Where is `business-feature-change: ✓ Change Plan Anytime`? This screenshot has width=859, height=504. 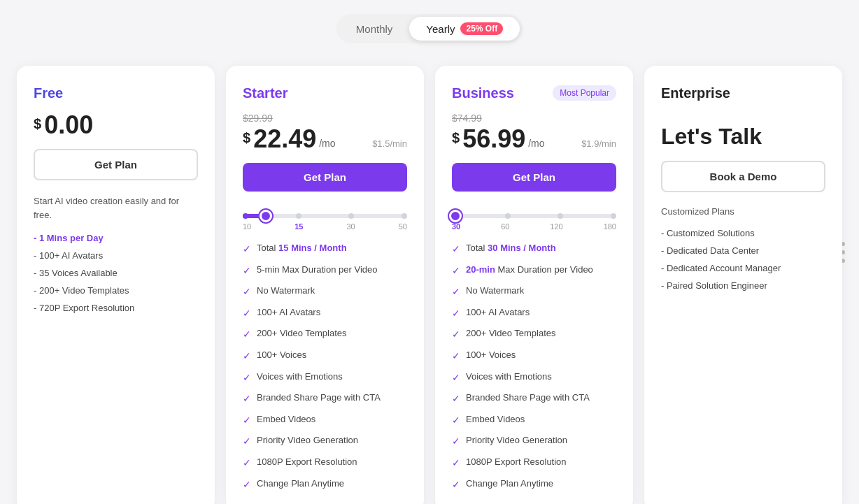
business-feature-change: ✓ Change Plan Anytime is located at coordinates (534, 485).